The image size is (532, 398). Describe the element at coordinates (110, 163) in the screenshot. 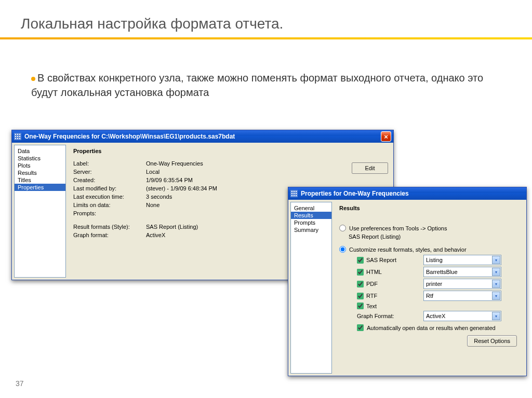

I see `label-label: Label:` at that location.